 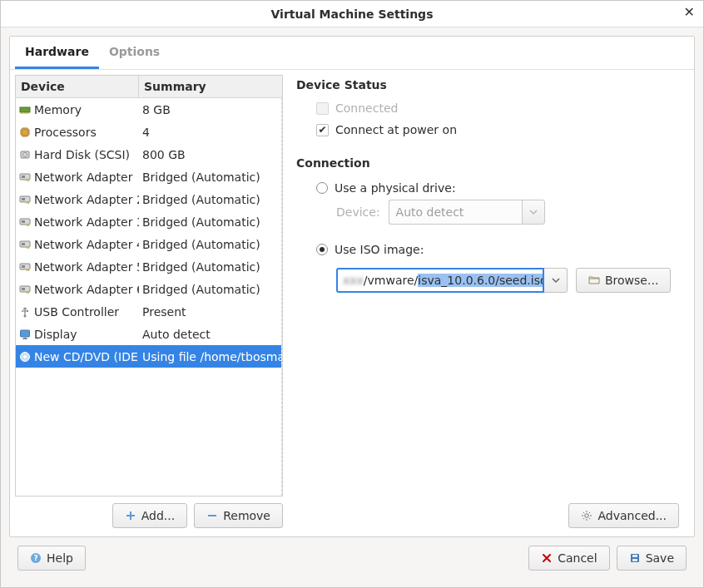 What do you see at coordinates (210, 334) in the screenshot?
I see `row-summary-cell: Auto detect` at bounding box center [210, 334].